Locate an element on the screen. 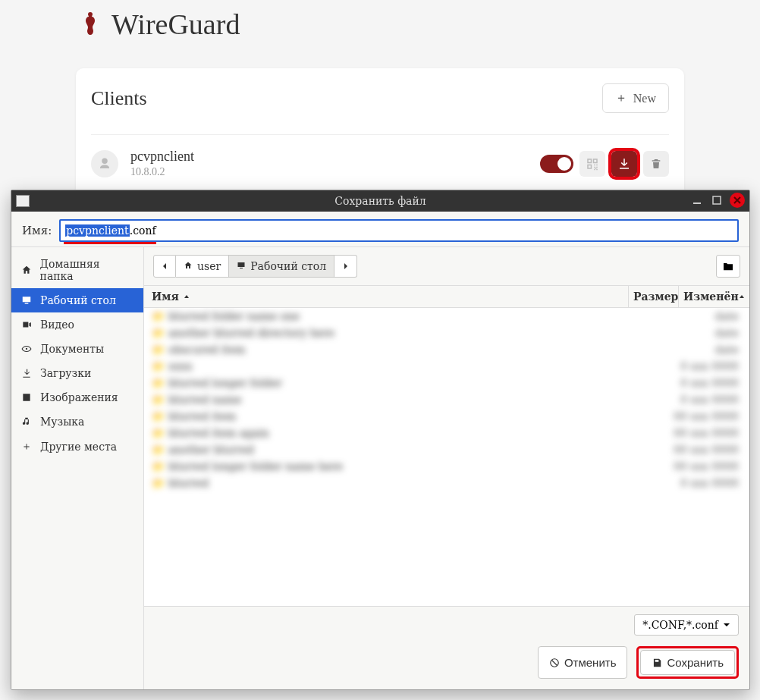 This screenshot has width=760, height=700. column-header-size: Размер is located at coordinates (653, 297).